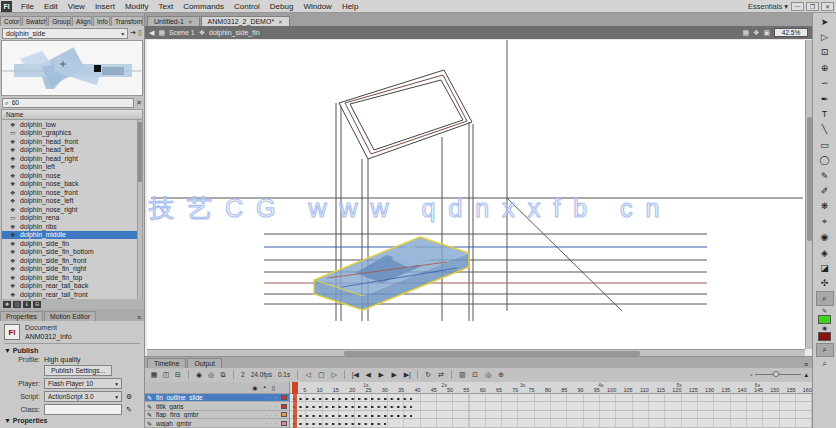 Image resolution: width=836 pixels, height=428 pixels. I want to click on lasso-tool: ∽, so click(825, 84).